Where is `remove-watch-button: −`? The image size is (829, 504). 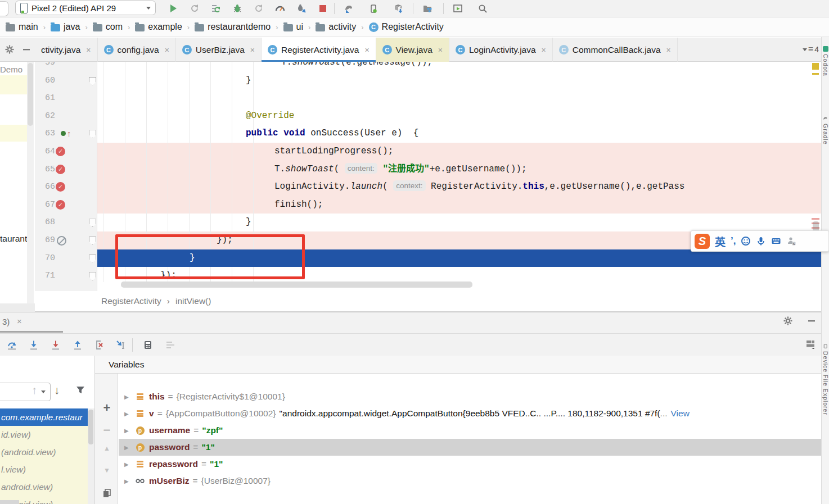 remove-watch-button: − is located at coordinates (107, 430).